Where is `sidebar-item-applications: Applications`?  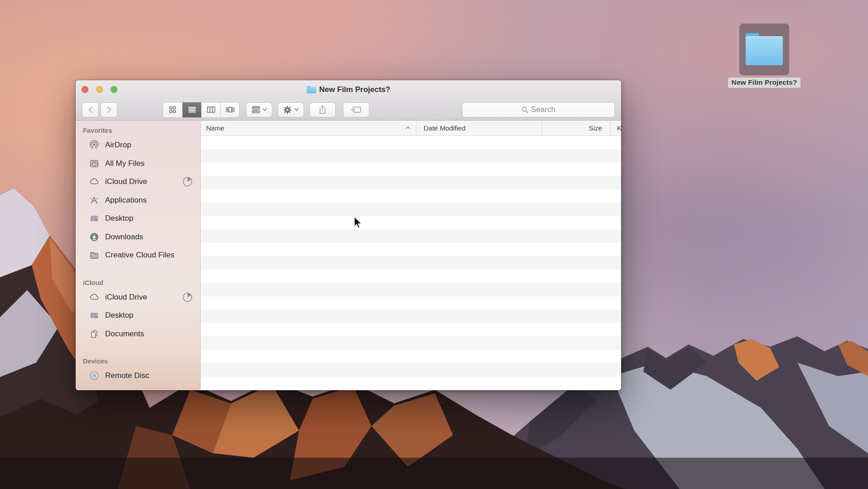 sidebar-item-applications: Applications is located at coordinates (138, 200).